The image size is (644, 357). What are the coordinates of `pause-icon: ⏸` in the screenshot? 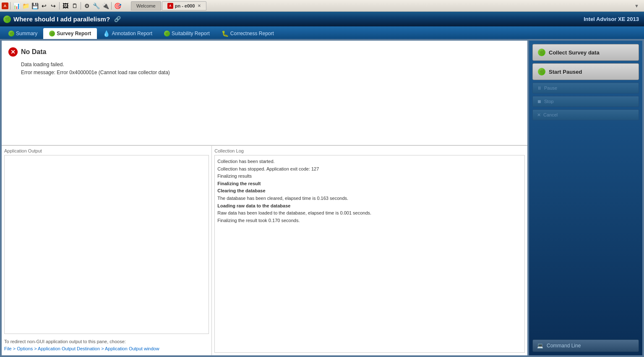 It's located at (540, 88).